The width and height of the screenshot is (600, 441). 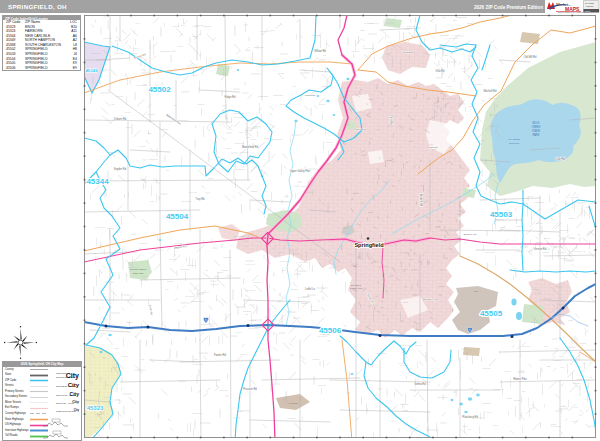 I want to click on svg-text: Airport Rd, so click(x=294, y=403).